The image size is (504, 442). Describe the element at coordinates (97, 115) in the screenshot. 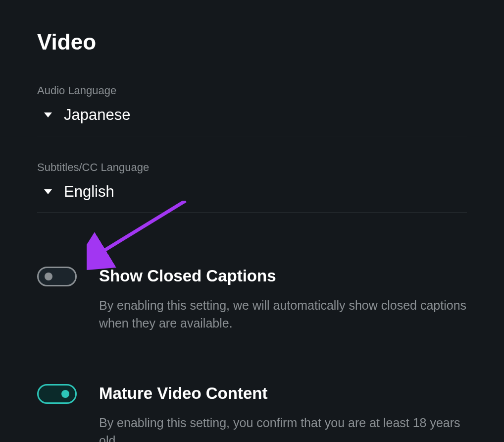

I see `audio-language-value: Japanese` at that location.